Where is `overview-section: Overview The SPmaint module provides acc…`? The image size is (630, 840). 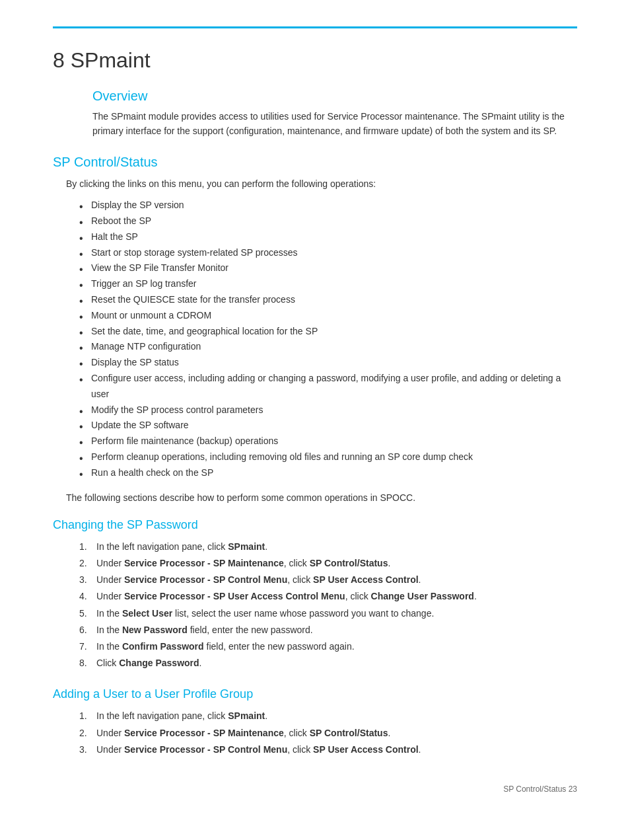
overview-section: Overview The SPmaint module provides acc… is located at coordinates (315, 114).